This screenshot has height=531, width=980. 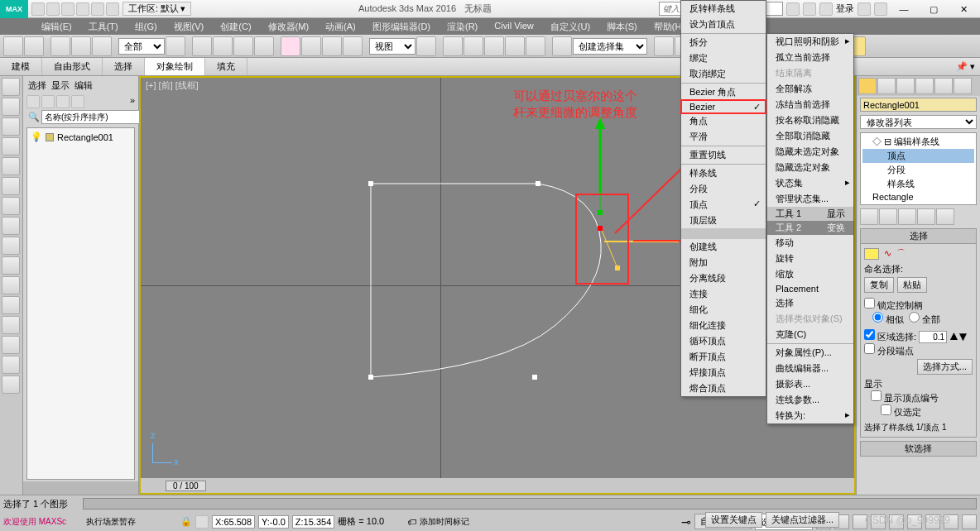 What do you see at coordinates (22, 66) in the screenshot?
I see `tab-modeling: 建模` at bounding box center [22, 66].